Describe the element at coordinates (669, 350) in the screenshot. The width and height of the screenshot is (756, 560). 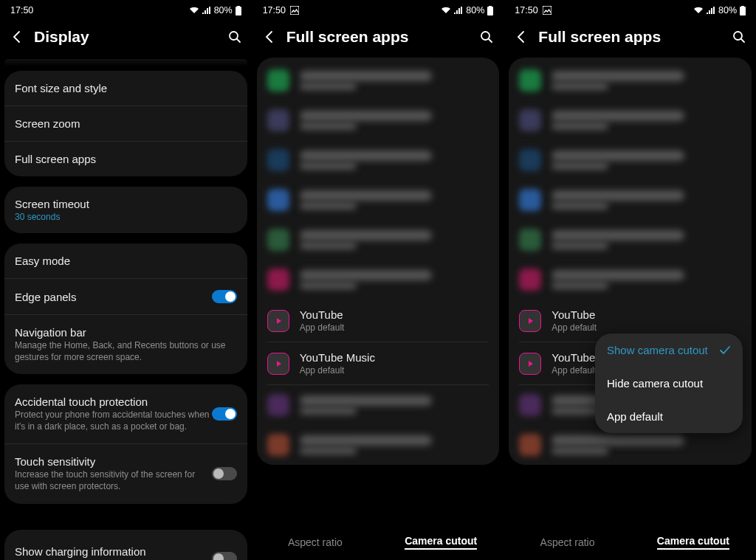
I see `menu-show-camera-cutout: Show camera cutout` at that location.